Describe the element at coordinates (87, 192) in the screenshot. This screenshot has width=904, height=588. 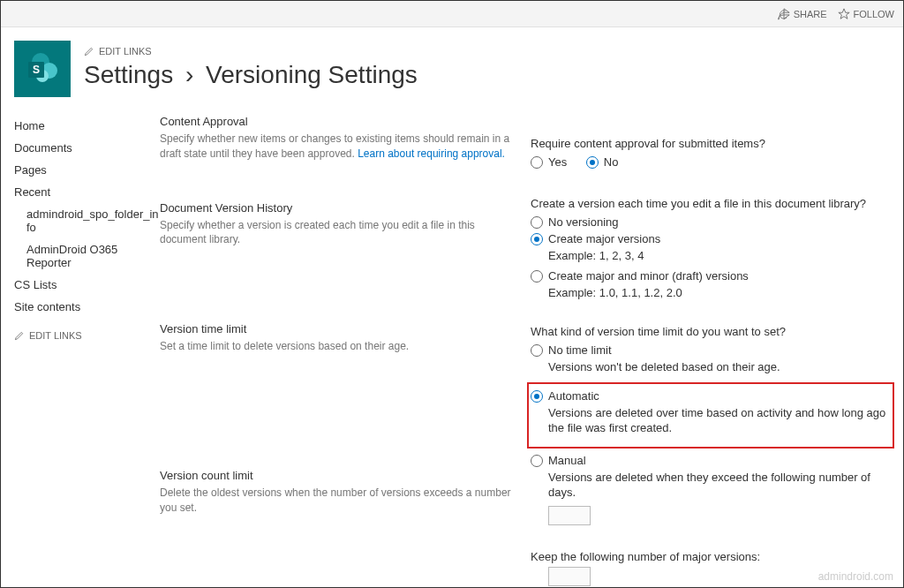
I see `nav-recent: Recent` at that location.